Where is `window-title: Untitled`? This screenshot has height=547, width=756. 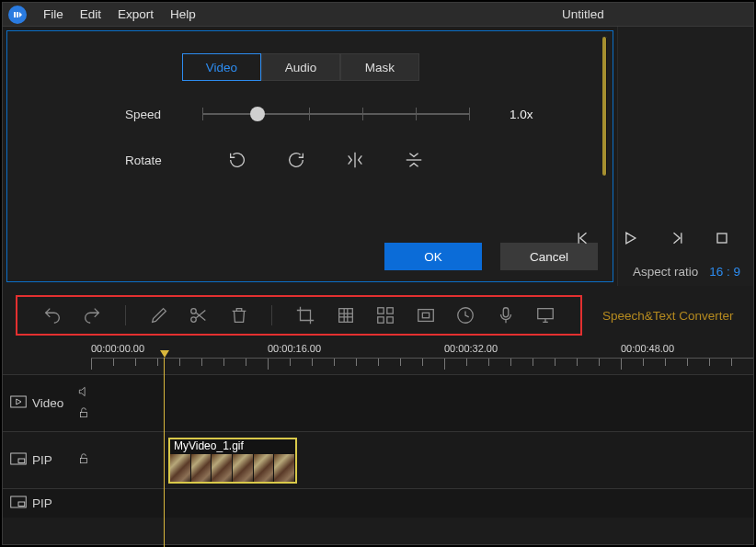
window-title: Untitled is located at coordinates (583, 15).